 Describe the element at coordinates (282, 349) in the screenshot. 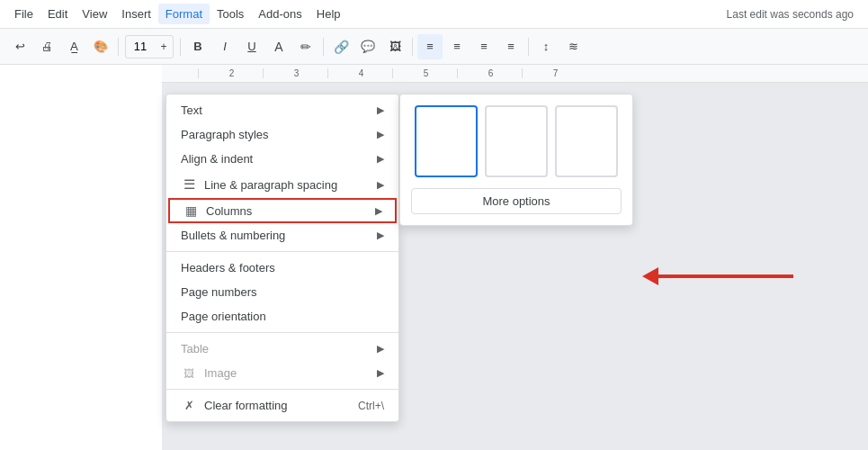

I see `format-table-item: Table ▶` at that location.